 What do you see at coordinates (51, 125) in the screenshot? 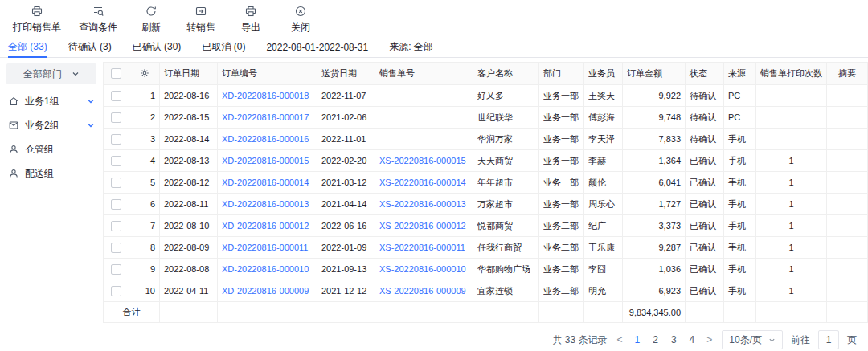
I see `sidebar-item-business-group-2: 业务2组` at bounding box center [51, 125].